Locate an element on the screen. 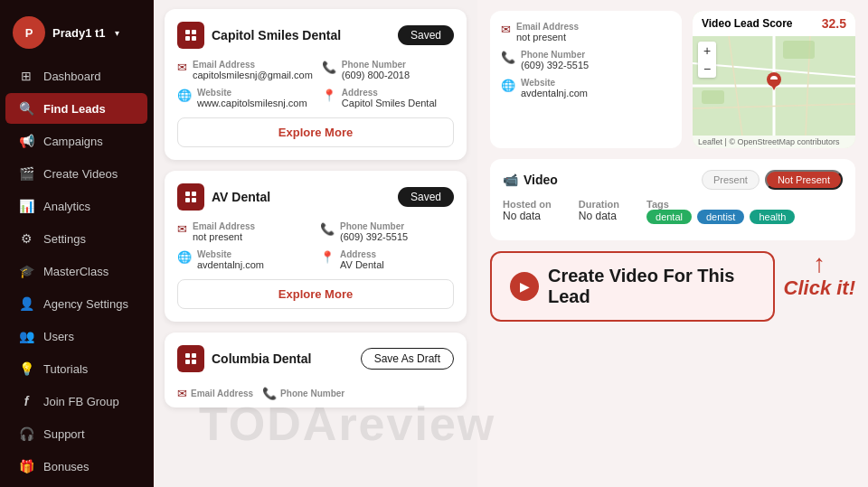 Image resolution: width=868 pixels, height=487 pixels. create-videos-icon: 🎬 is located at coordinates (26, 173).